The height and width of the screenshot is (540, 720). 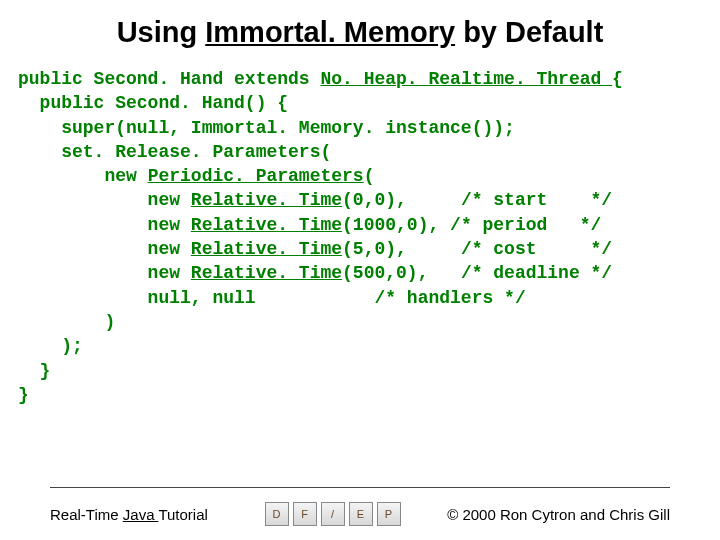 What do you see at coordinates (477, 249) in the screenshot?
I see `code-l8b: (5,0), /* cost */` at bounding box center [477, 249].